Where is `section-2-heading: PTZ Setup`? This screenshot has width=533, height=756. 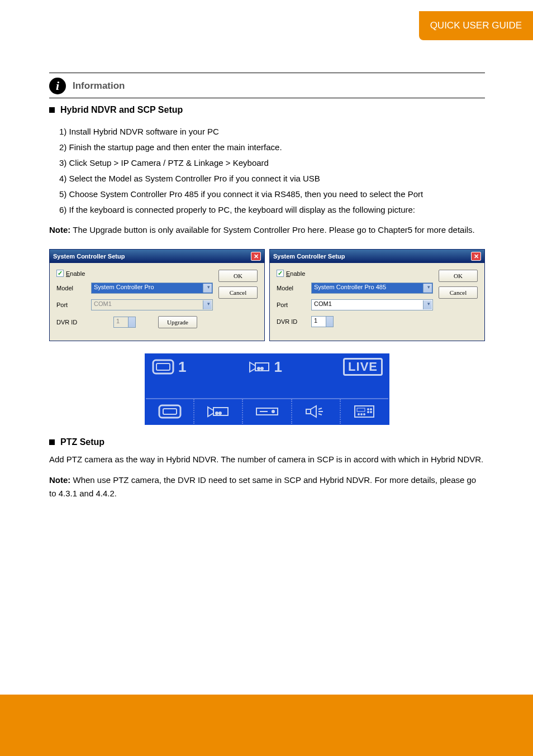
section-2-heading: PTZ Setup is located at coordinates (267, 442).